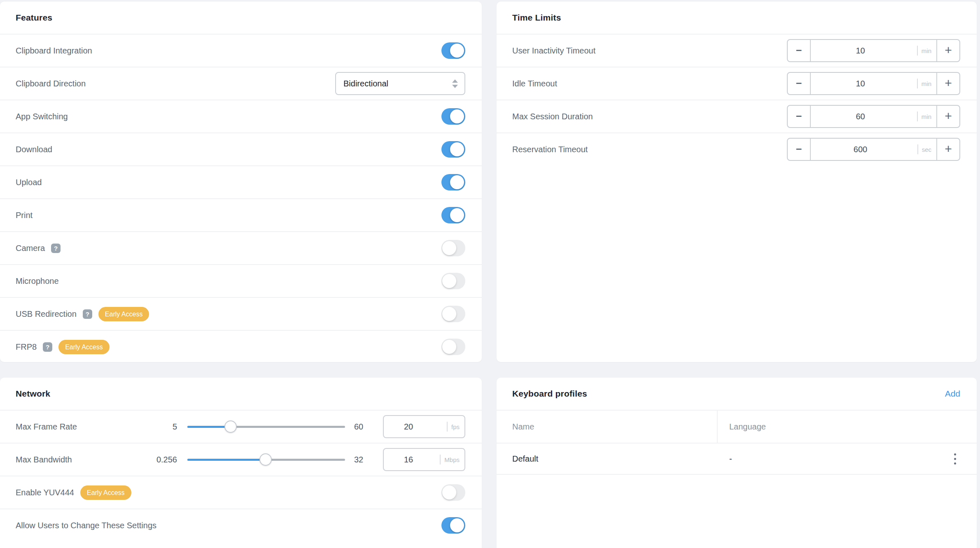 This screenshot has height=548, width=980. Describe the element at coordinates (550, 150) in the screenshot. I see `reservation-timeout-label: Reservation Timeout` at that location.